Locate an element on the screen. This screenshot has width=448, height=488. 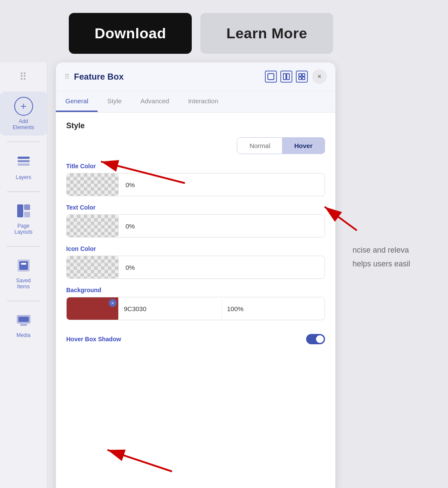
text-color-group: Text Color 0% is located at coordinates (196, 221).